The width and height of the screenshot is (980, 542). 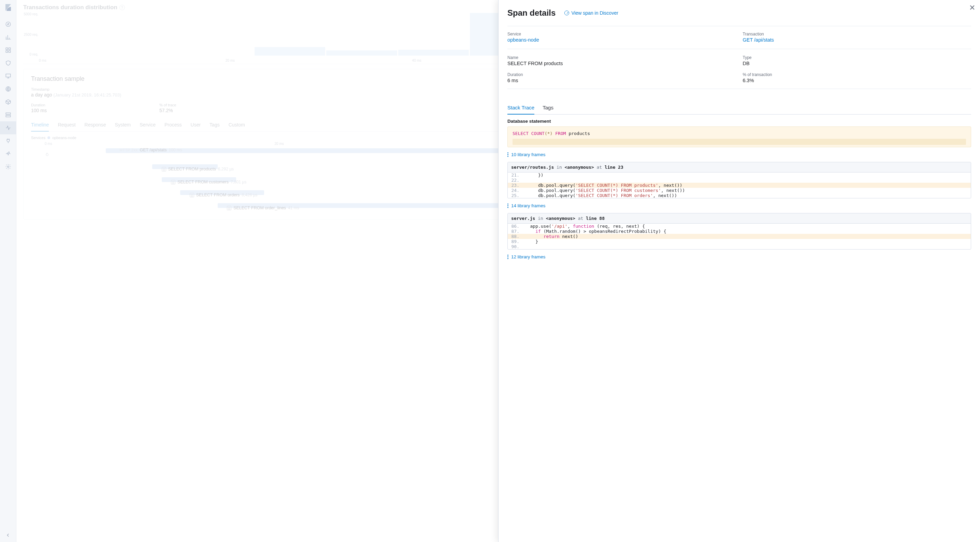 I want to click on discover-icon, so click(x=567, y=13).